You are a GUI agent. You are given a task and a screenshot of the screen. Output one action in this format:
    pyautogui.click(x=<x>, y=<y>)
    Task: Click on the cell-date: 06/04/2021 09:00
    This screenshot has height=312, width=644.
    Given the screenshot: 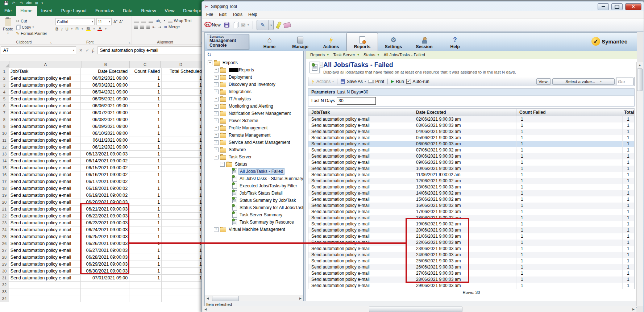 What is the action you would take?
    pyautogui.click(x=105, y=92)
    